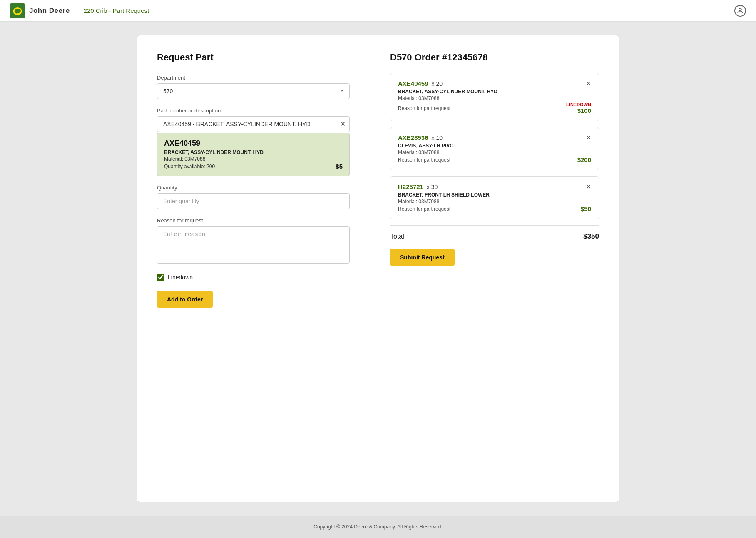 The image size is (756, 538). I want to click on order-item-part-row: AXE28536 x 10, so click(420, 137).